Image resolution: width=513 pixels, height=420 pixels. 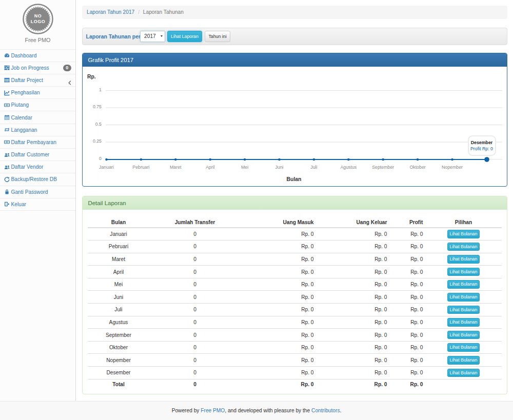 I want to click on svg-text: Pebruari, so click(x=141, y=167).